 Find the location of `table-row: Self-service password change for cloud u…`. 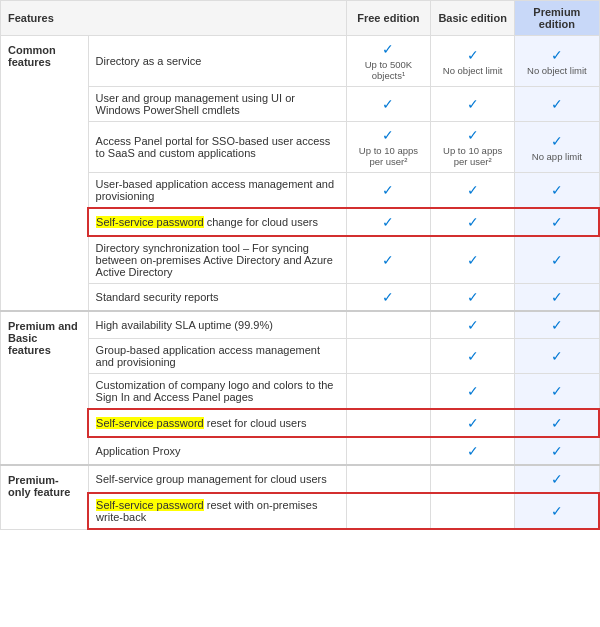

table-row: Self-service password change for cloud u… is located at coordinates (300, 222).